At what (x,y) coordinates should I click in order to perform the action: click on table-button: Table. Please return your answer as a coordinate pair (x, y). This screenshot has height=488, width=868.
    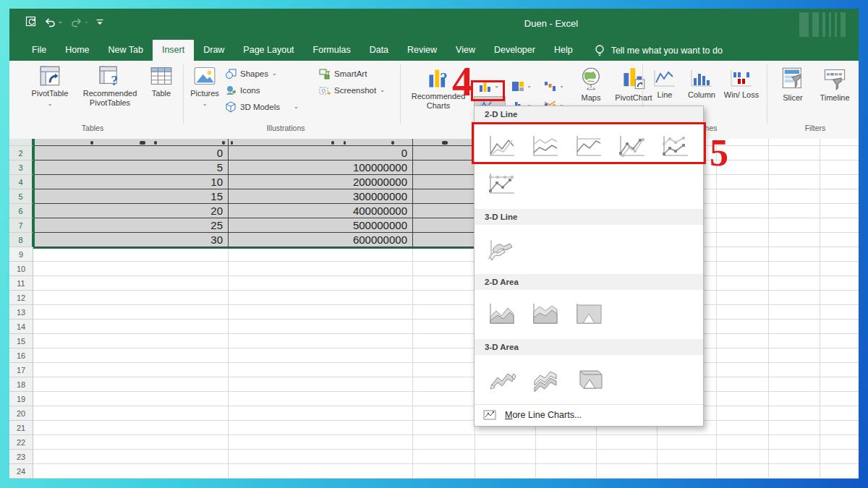
    Looking at the image, I should click on (161, 82).